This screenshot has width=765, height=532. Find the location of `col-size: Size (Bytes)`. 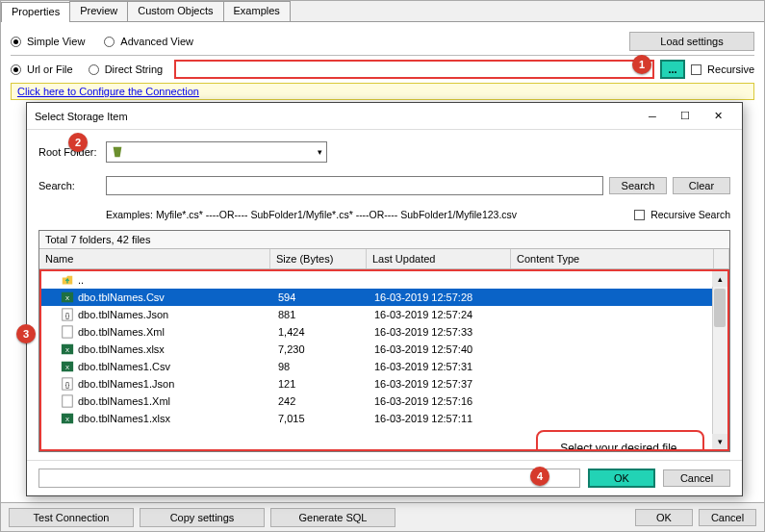

col-size: Size (Bytes) is located at coordinates (319, 259).